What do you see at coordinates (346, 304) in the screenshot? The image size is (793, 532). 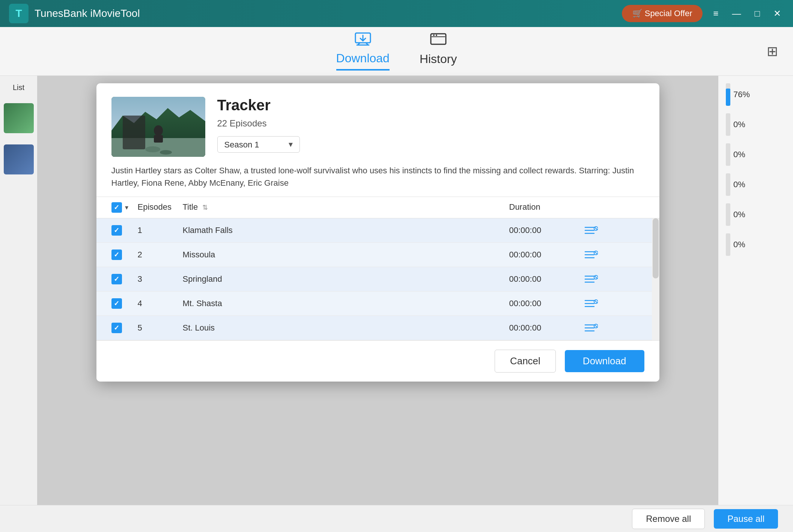 I see `row-4-title: Mt. Shasta` at bounding box center [346, 304].